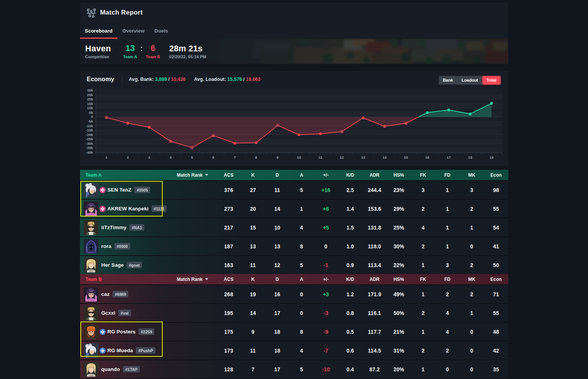  What do you see at coordinates (294, 189) in the screenshot?
I see `player-row: SEN TenZ#050537627115+162.5244.423%31398` at bounding box center [294, 189].